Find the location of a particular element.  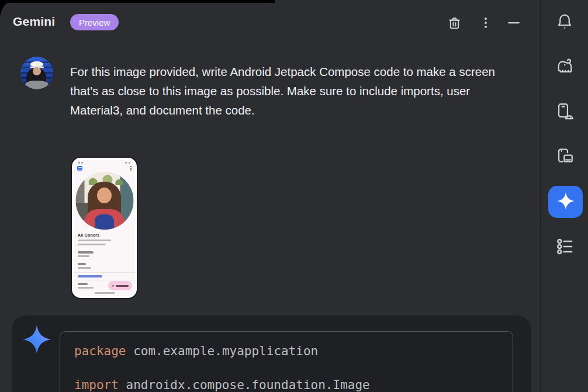

phone-android-icon is located at coordinates (565, 113).